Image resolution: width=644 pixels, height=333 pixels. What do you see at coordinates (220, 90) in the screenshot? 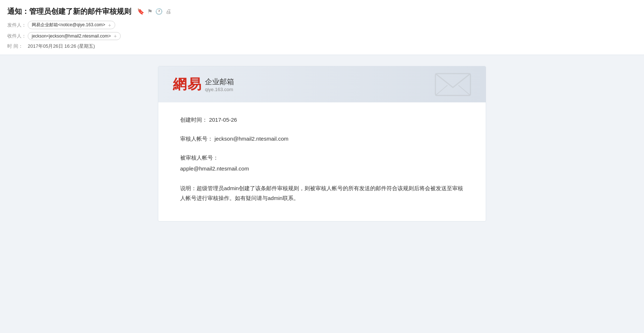
I see `brand-domain-text: qiye.163.com` at bounding box center [220, 90].